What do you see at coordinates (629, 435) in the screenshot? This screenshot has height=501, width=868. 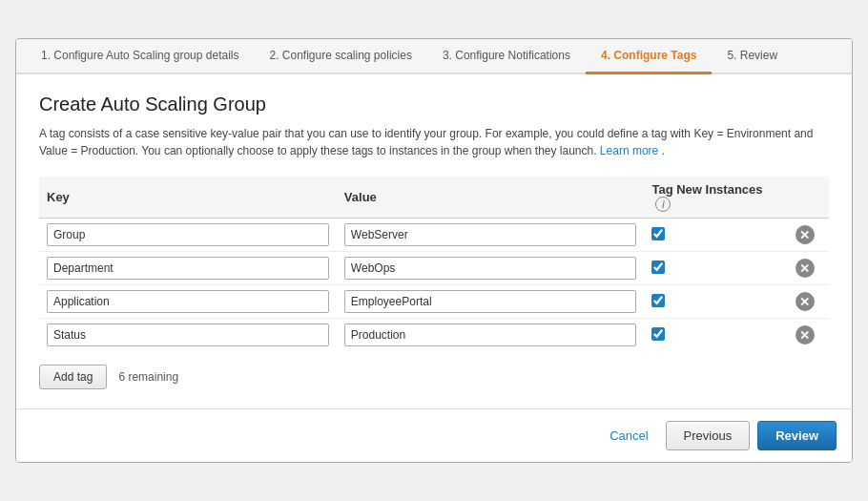 I see `cancel-button: Cancel` at bounding box center [629, 435].